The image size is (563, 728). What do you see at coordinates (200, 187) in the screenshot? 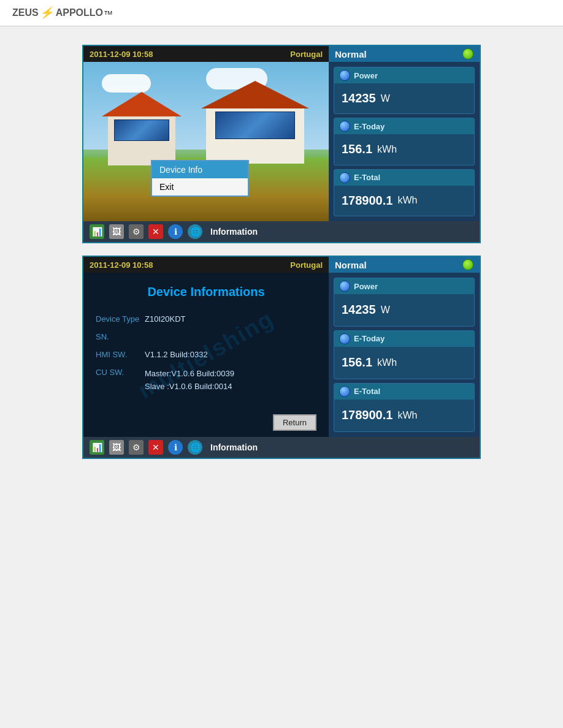
I see `context-menu-exit: Exit` at bounding box center [200, 187].